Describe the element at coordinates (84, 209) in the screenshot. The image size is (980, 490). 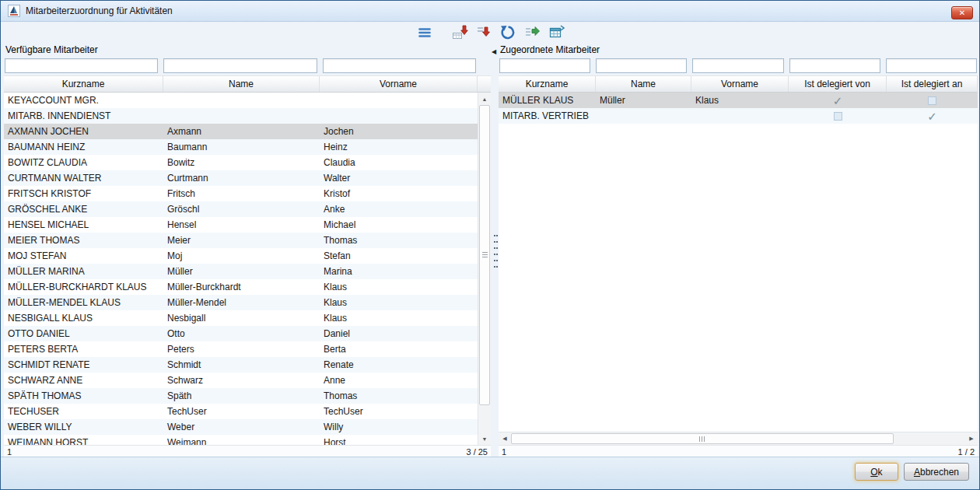
I see `cell: GRÖSCHEL ANKE` at that location.